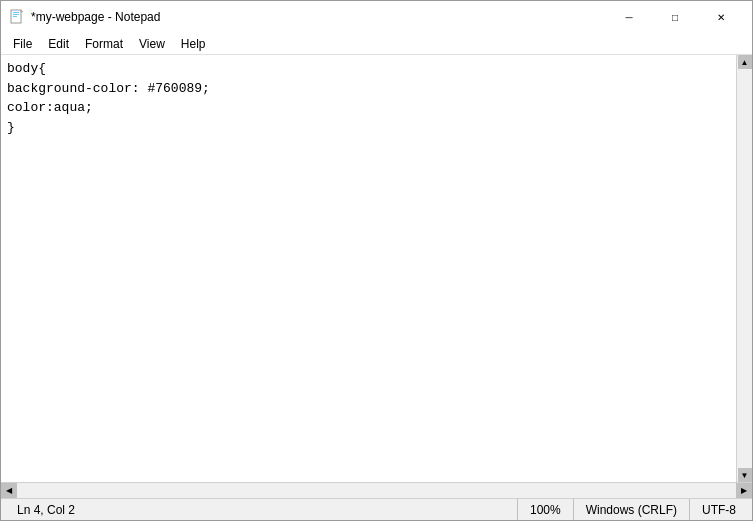 The image size is (753, 521). What do you see at coordinates (104, 44) in the screenshot?
I see `menu-format: Format` at bounding box center [104, 44].